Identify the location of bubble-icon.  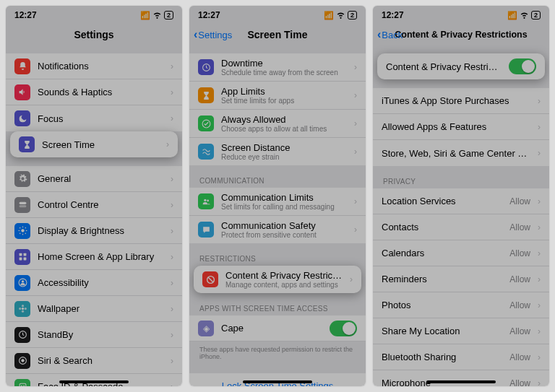
(206, 230).